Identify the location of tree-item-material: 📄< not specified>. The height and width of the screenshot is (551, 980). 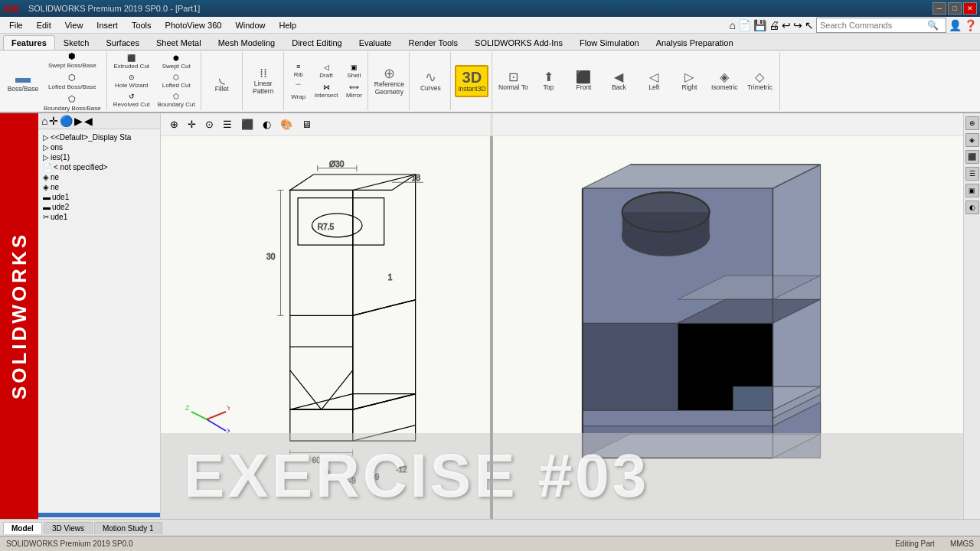
(100, 167).